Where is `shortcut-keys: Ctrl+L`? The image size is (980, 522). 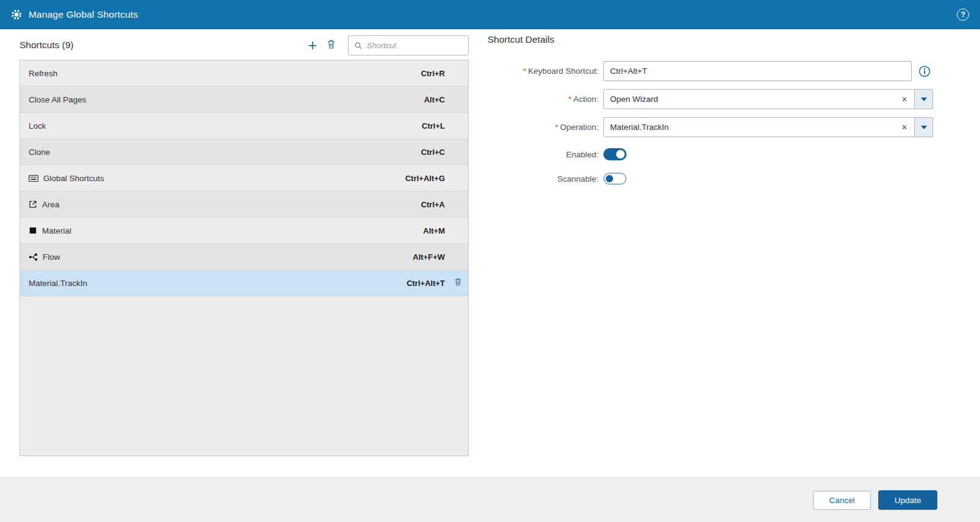
shortcut-keys: Ctrl+L is located at coordinates (433, 126).